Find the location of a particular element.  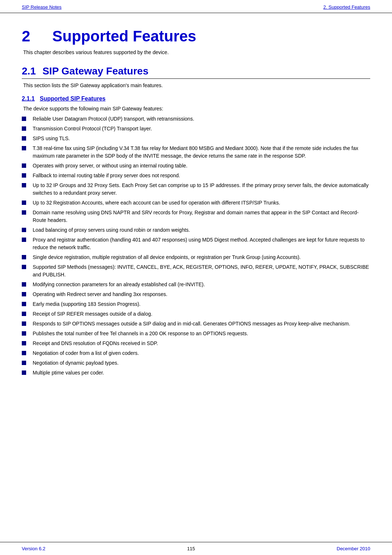

footer-version: Version 6.2 is located at coordinates (33, 548).